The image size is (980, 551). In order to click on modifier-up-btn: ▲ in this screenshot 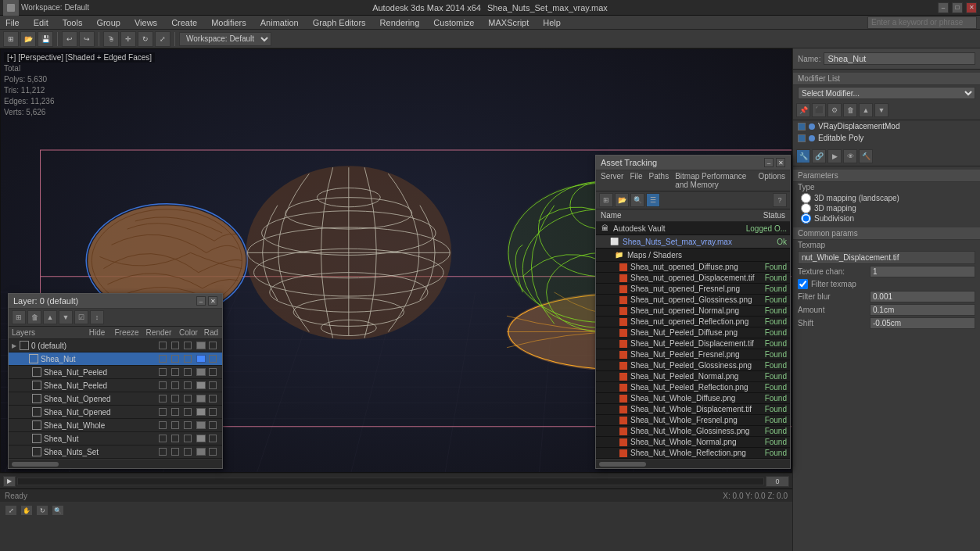, I will do `click(866, 110)`.